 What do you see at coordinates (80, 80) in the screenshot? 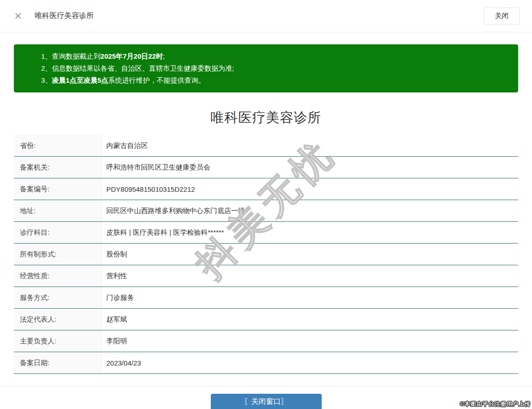
I see `notice-bold-text: 凌晨1点至凌晨5点` at bounding box center [80, 80].